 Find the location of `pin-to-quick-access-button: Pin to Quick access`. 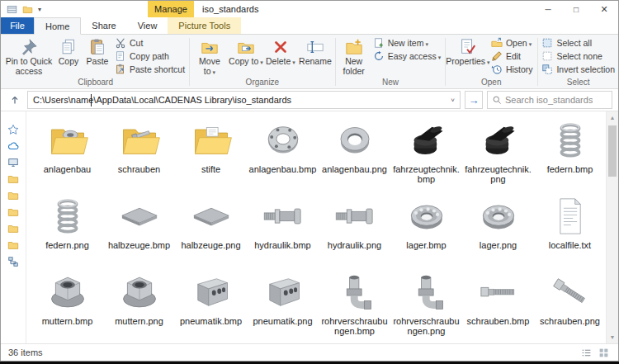

pin-to-quick-access-button: Pin to Quick access is located at coordinates (29, 56).